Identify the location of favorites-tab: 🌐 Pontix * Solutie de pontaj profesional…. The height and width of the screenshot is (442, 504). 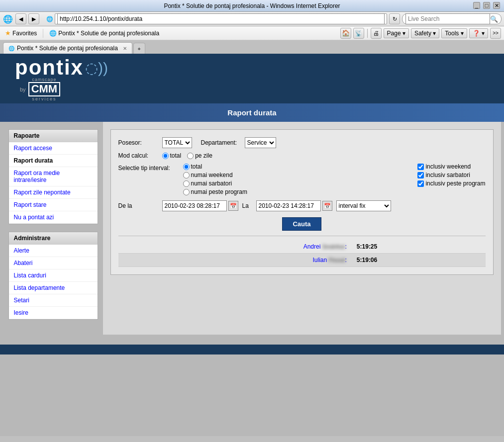
(104, 33).